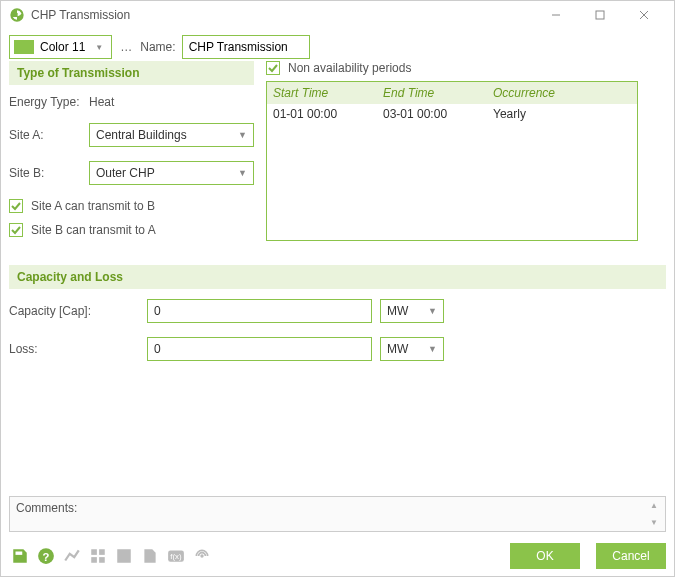 This screenshot has width=675, height=577. What do you see at coordinates (398, 311) in the screenshot?
I see `capacity-unit: MW` at bounding box center [398, 311].